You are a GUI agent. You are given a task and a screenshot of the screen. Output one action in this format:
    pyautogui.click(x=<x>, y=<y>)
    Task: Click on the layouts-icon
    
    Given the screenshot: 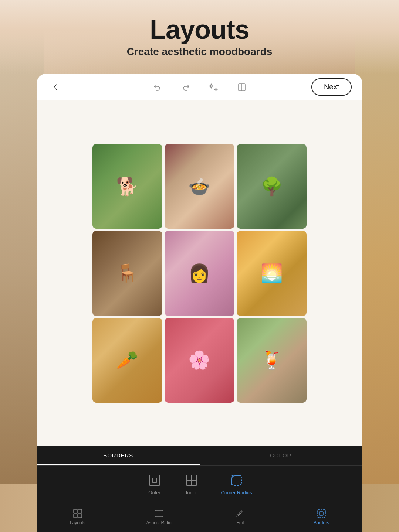 What is the action you would take?
    pyautogui.click(x=78, y=514)
    